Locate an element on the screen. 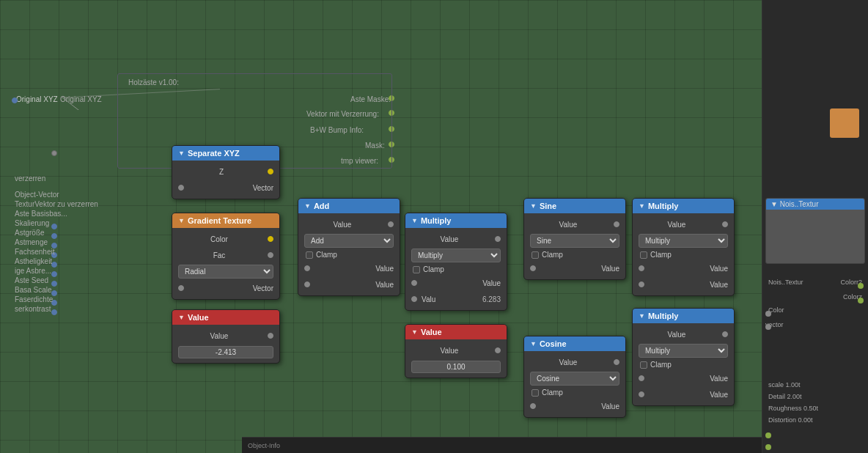  node-sine: ▼ Sine Value Sine Clamp Value is located at coordinates (575, 239).